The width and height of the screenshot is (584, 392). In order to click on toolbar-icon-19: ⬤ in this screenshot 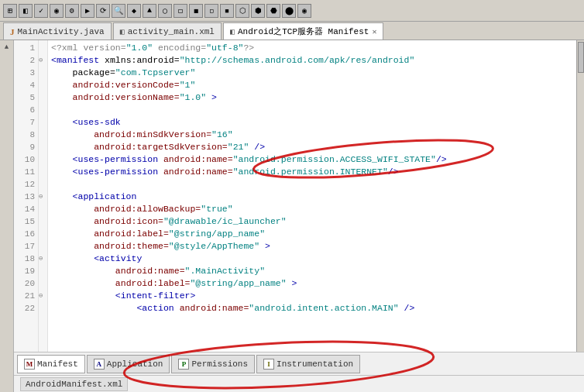, I will do `click(289, 11)`.